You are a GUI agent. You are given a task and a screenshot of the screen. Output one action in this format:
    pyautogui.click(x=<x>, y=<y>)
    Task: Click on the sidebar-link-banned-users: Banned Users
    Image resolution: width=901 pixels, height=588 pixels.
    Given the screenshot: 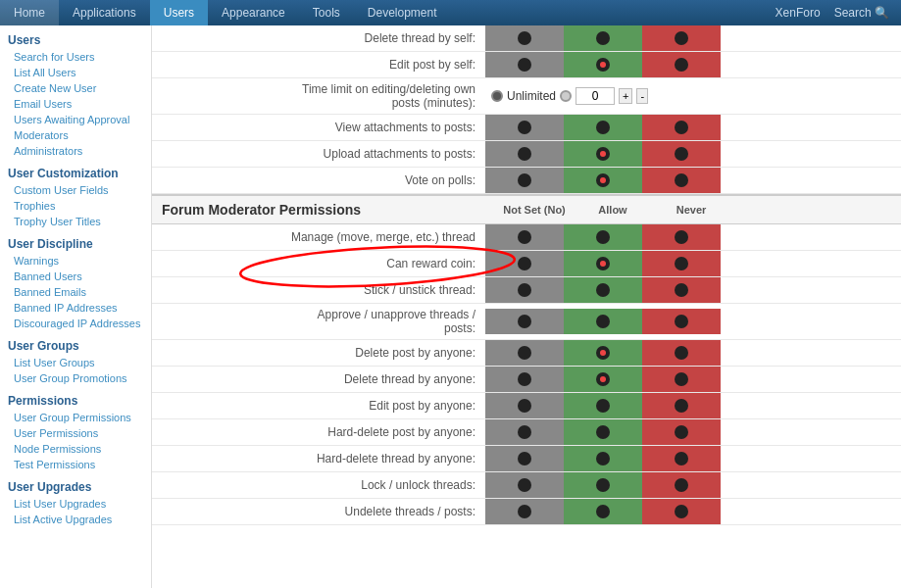 What is the action you would take?
    pyautogui.click(x=75, y=276)
    